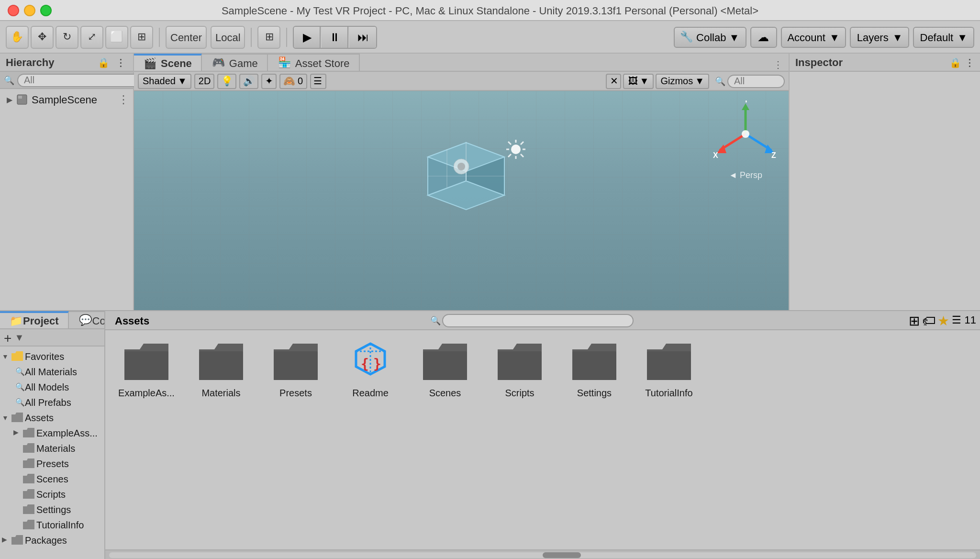 The width and height of the screenshot is (980, 559). Describe the element at coordinates (227, 81) in the screenshot. I see `lighting-btn: 💡` at that location.